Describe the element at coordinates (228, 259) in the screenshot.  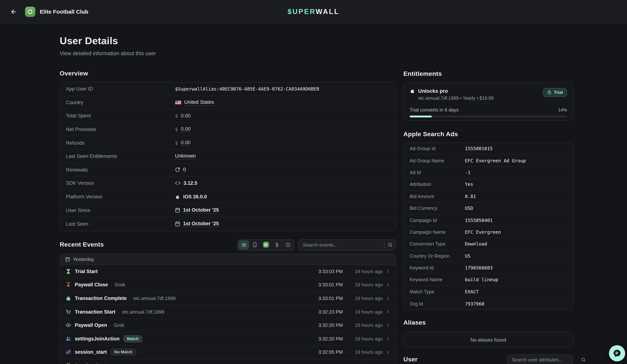
I see `event-group-header: Yesterday` at that location.